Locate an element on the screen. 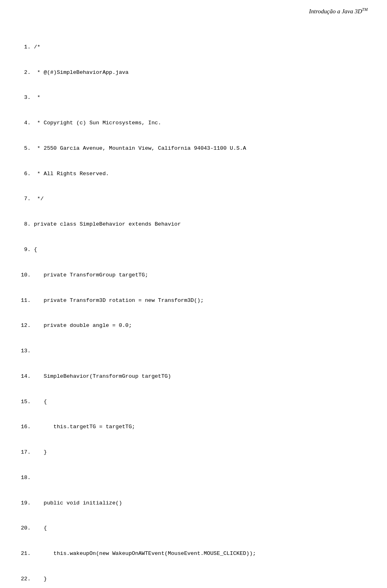  line-content: private class SimpleBehavior extends Beh… is located at coordinates (107, 224).